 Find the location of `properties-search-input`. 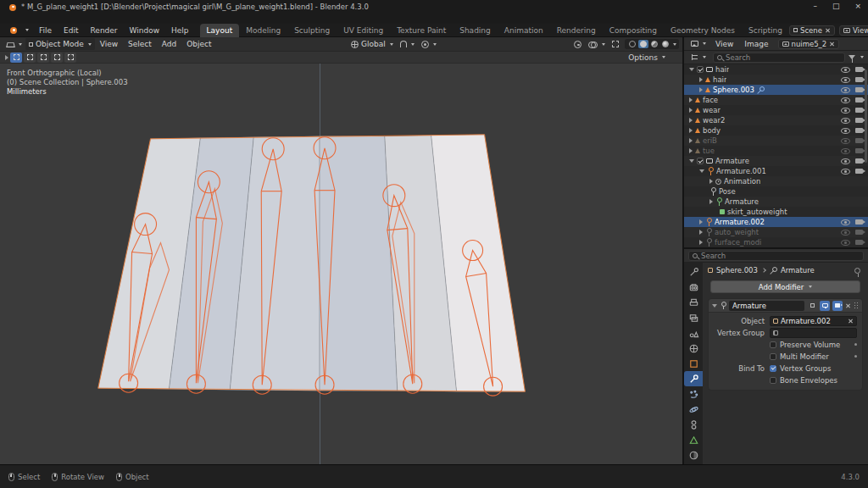

properties-search-input is located at coordinates (780, 256).